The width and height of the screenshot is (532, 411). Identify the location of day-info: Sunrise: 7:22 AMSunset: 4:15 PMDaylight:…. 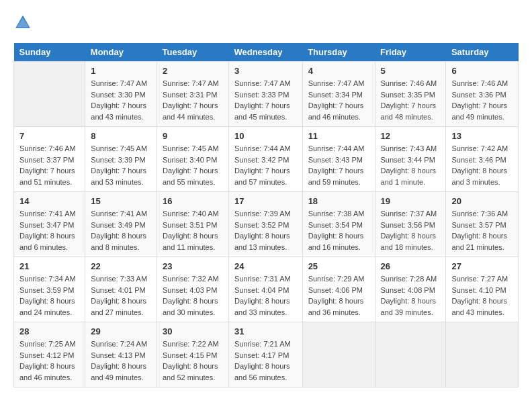
(193, 361).